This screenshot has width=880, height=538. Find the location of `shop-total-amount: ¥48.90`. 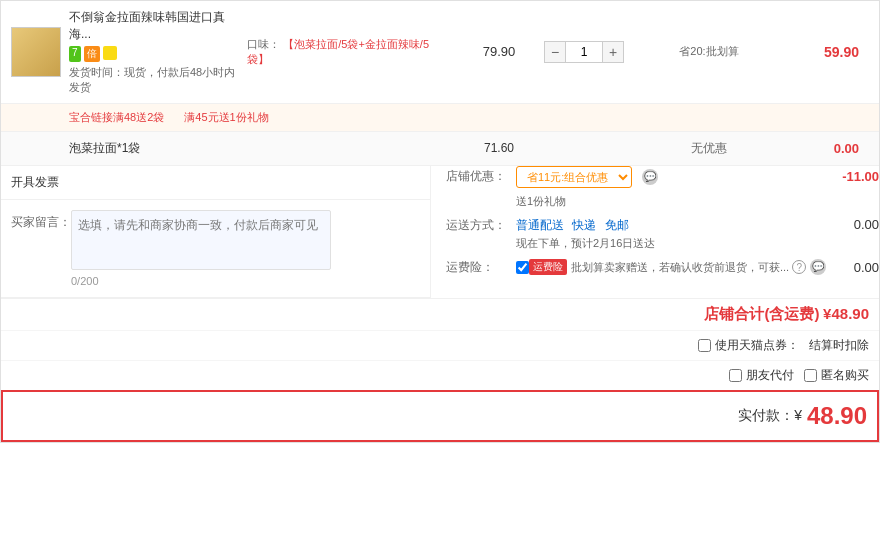

shop-total-amount: ¥48.90 is located at coordinates (846, 314).